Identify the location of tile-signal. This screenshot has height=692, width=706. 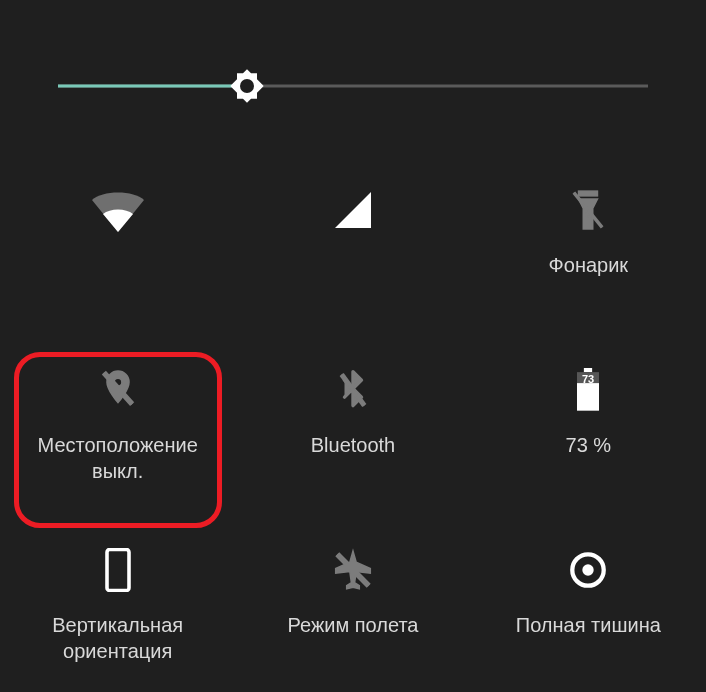
(352, 246).